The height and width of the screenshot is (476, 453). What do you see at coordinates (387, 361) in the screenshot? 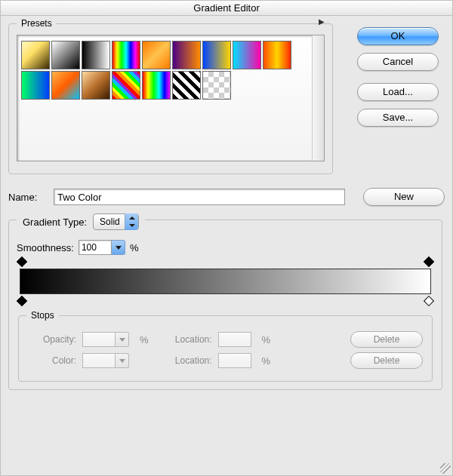
I see `color-delete-button: Delete` at bounding box center [387, 361].